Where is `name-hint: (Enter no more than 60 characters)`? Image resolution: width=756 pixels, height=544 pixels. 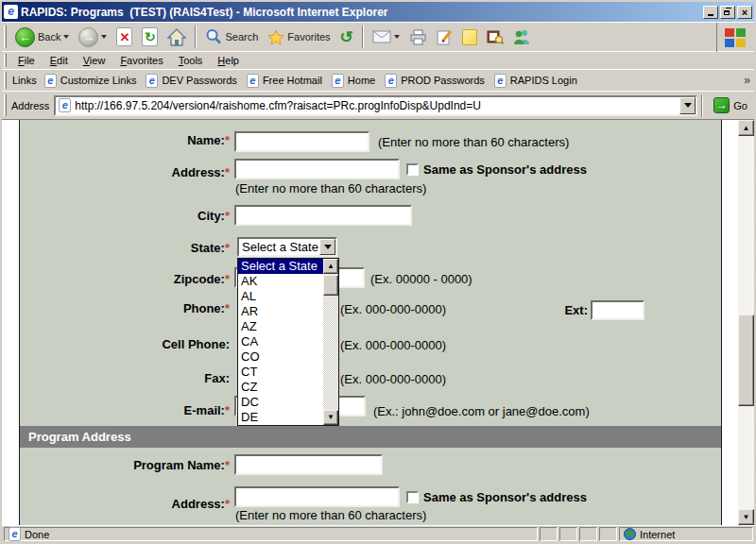
name-hint: (Enter no more than 60 characters) is located at coordinates (473, 142).